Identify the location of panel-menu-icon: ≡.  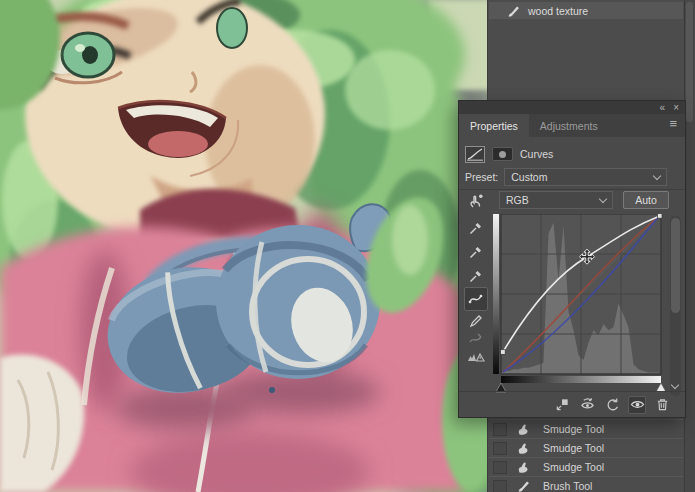
(673, 124).